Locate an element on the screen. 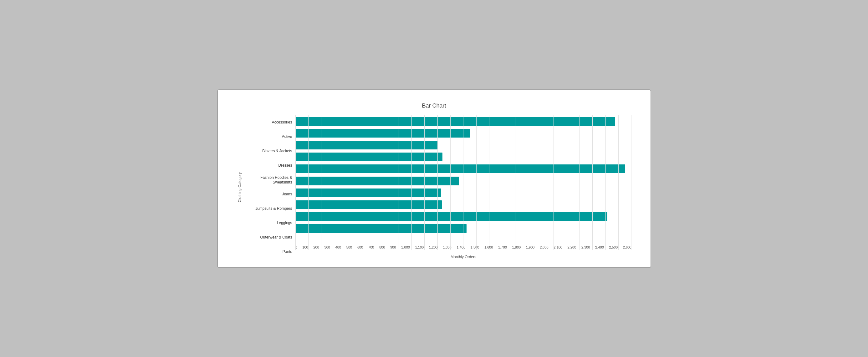 The width and height of the screenshot is (868, 357). x-tick: 1,300 is located at coordinates (447, 247).